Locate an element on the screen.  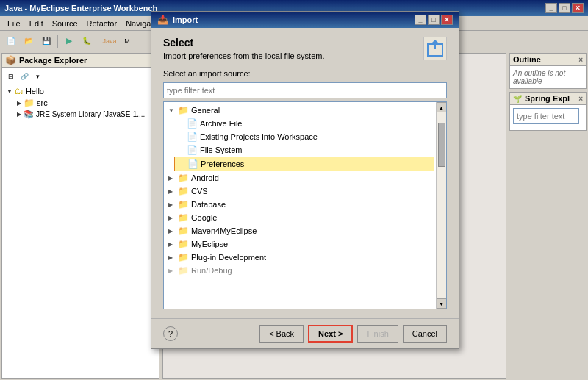
tree-item-hello: ▼ 🗂 Hello is located at coordinates (81, 91).